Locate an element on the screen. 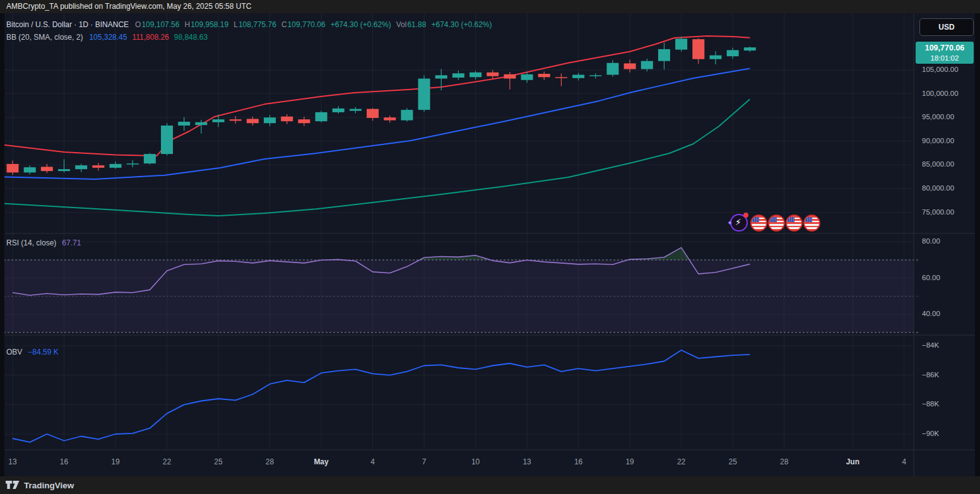 This screenshot has height=494, width=980. ohlc-open: O109,107.56 is located at coordinates (157, 25).